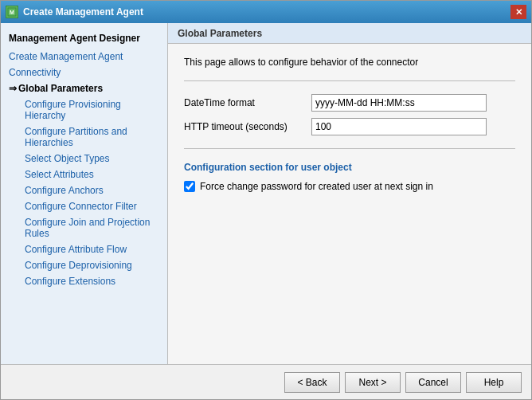  I want to click on sidebar-item-label: Configure Extensions, so click(70, 281).